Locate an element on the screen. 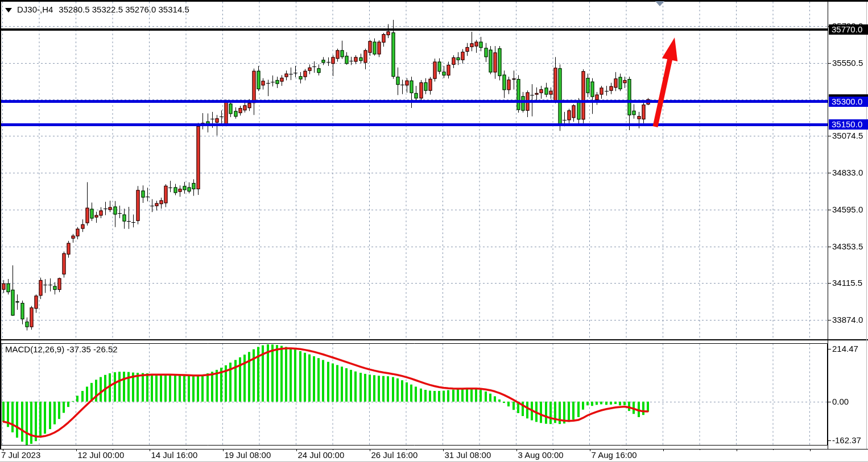 This screenshot has width=868, height=462. level-price-box: 35770.0 is located at coordinates (849, 30).